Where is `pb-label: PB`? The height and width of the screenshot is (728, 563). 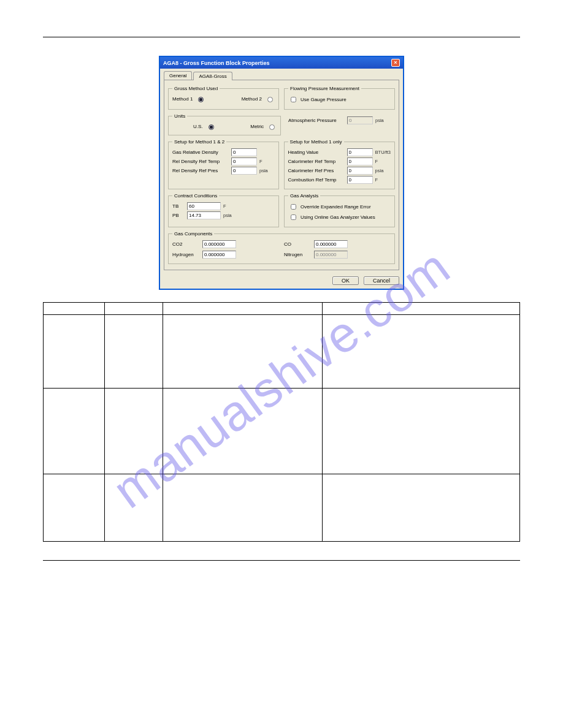 pb-label: PB is located at coordinates (178, 216).